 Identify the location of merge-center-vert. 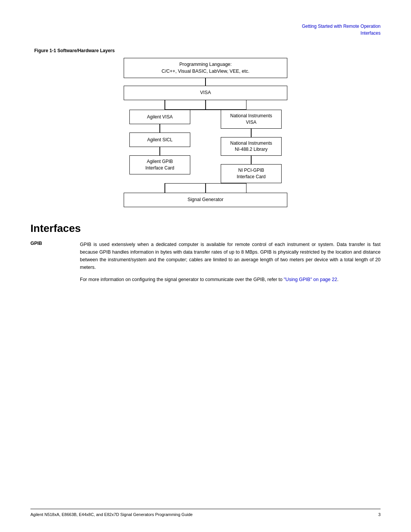
(206, 188).